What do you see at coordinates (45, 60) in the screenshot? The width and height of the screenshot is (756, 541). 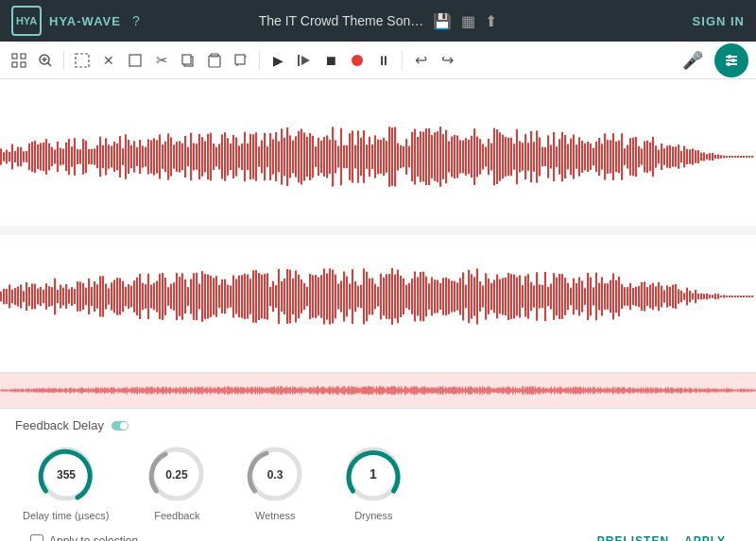 I see `zoom-in-button` at bounding box center [45, 60].